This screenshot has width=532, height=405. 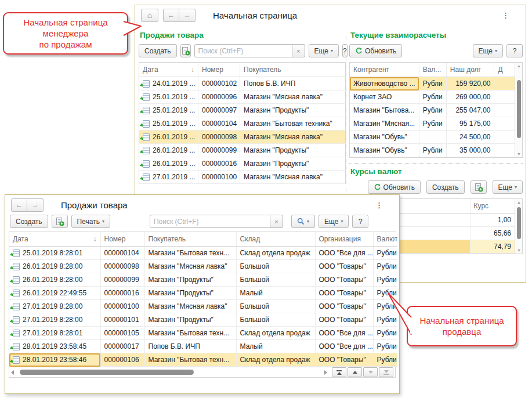 What do you see at coordinates (13, 373) in the screenshot?
I see `scroll-left-icon` at bounding box center [13, 373].